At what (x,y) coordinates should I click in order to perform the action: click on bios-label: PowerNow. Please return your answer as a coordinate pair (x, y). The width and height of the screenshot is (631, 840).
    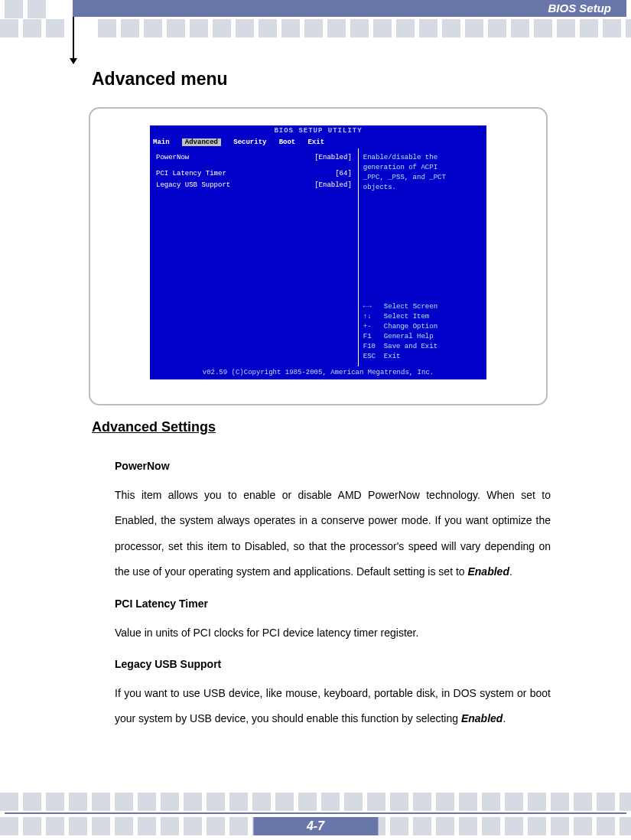
    Looking at the image, I should click on (173, 158).